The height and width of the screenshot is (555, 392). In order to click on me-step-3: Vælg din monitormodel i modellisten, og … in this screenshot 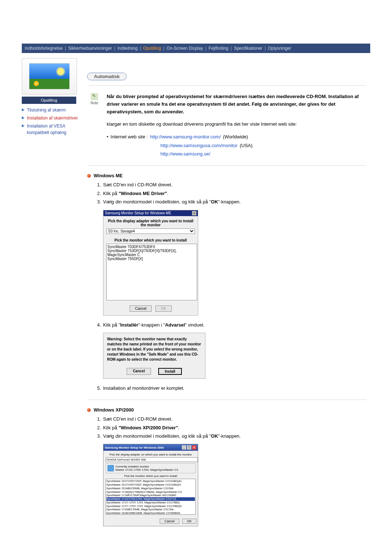, I will do `click(234, 202)`.